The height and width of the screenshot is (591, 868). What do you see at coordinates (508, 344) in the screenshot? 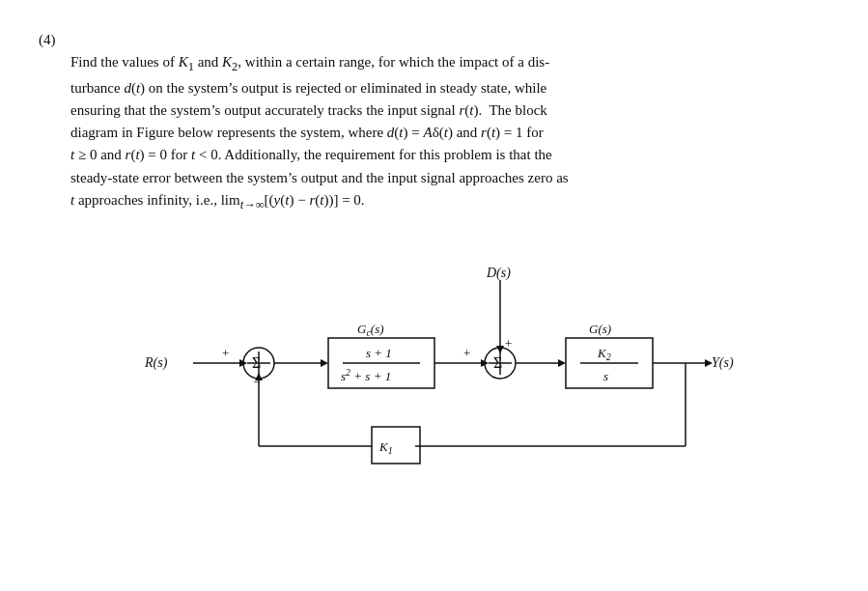
I see `plus3-sign: +` at bounding box center [508, 344].